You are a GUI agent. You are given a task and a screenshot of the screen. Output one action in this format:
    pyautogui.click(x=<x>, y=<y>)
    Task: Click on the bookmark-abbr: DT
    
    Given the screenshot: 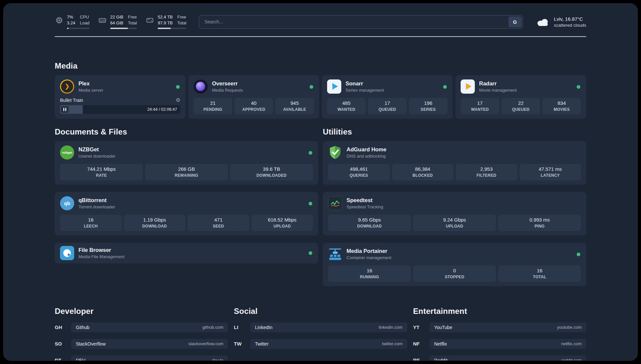 What is the action you would take?
    pyautogui.click(x=63, y=359)
    